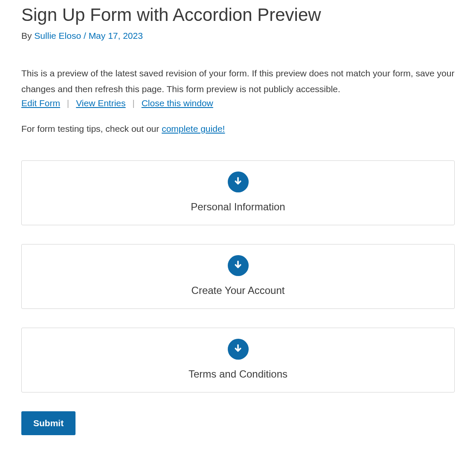 The image size is (476, 471). I want to click on accordion-title: Terms and Conditions, so click(238, 374).